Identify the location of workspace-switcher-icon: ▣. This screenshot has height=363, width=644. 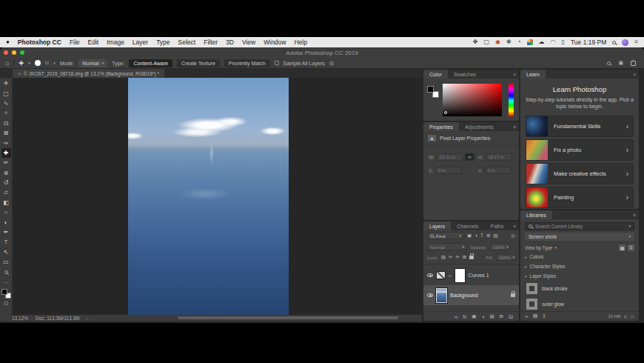
(620, 63).